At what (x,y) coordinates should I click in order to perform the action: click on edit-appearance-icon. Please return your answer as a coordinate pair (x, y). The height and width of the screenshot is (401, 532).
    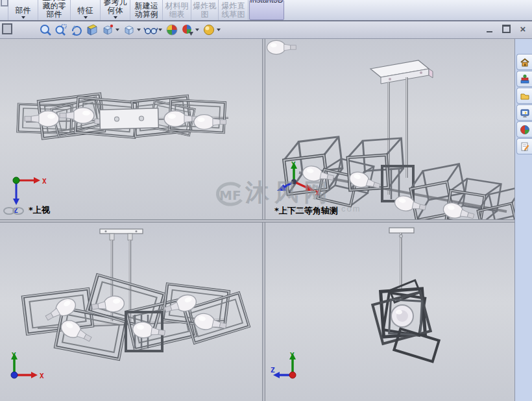
    Looking at the image, I should click on (187, 30).